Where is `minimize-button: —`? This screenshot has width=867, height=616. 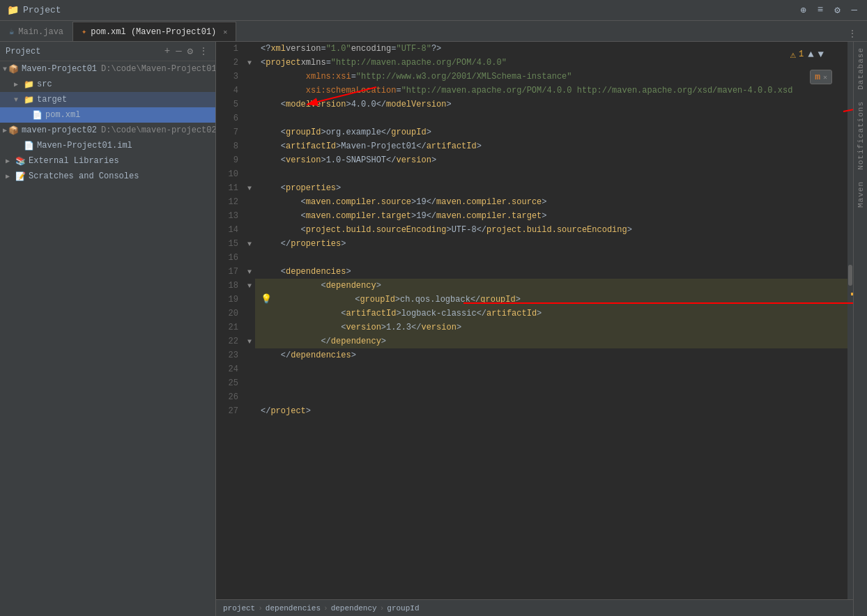
minimize-button: — is located at coordinates (854, 10).